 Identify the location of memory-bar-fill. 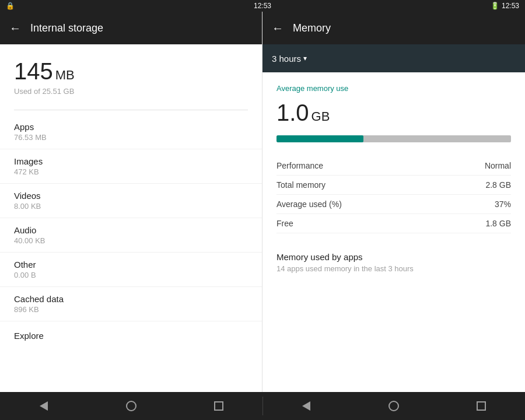
(320, 139).